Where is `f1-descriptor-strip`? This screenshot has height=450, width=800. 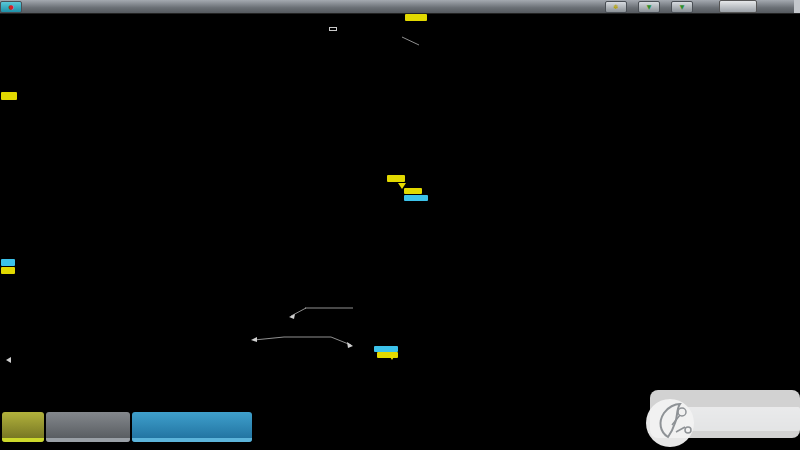 f1-descriptor-strip is located at coordinates (88, 440).